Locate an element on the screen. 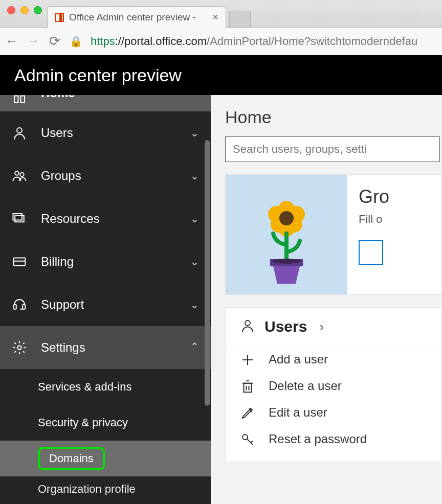 This screenshot has width=442, height=504. support-icon is located at coordinates (19, 305).